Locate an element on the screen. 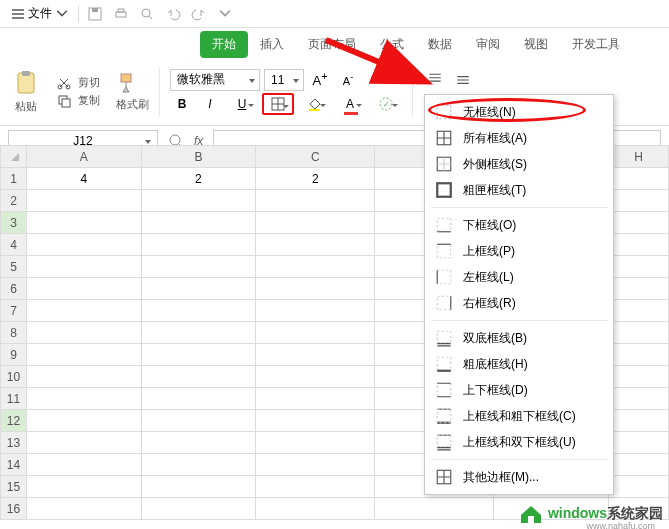  col-header: B is located at coordinates (198, 157).